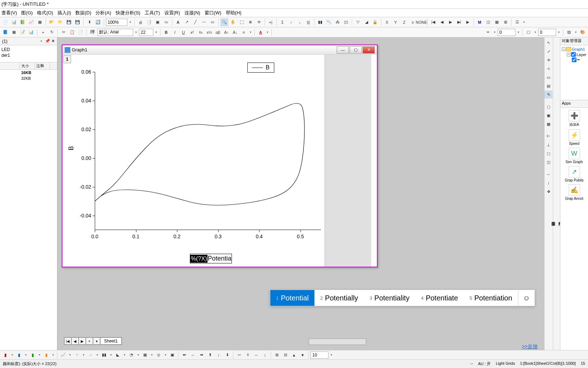 This screenshot has height=368, width=588. Describe the element at coordinates (574, 193) in the screenshot. I see `app-item: ✍Grap Annot` at that location.